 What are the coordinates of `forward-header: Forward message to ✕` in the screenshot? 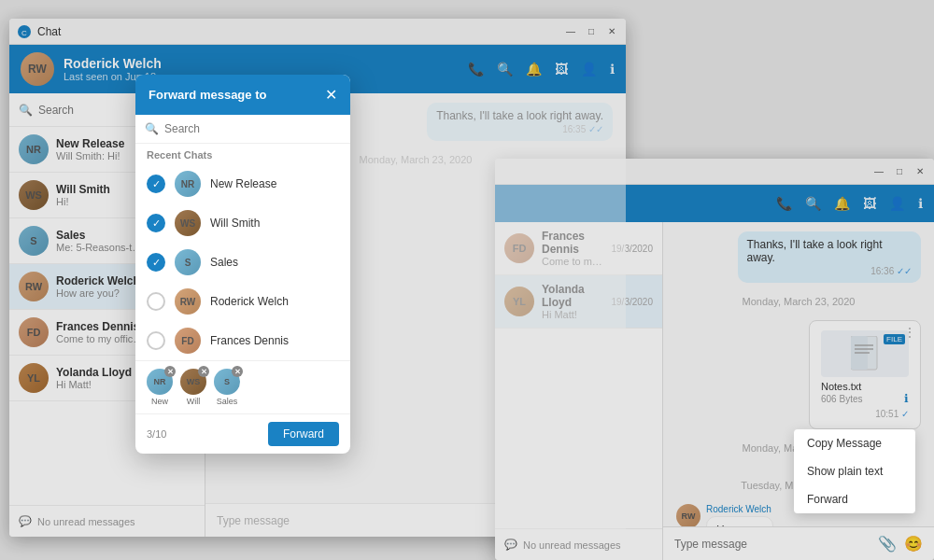 It's located at (243, 95).